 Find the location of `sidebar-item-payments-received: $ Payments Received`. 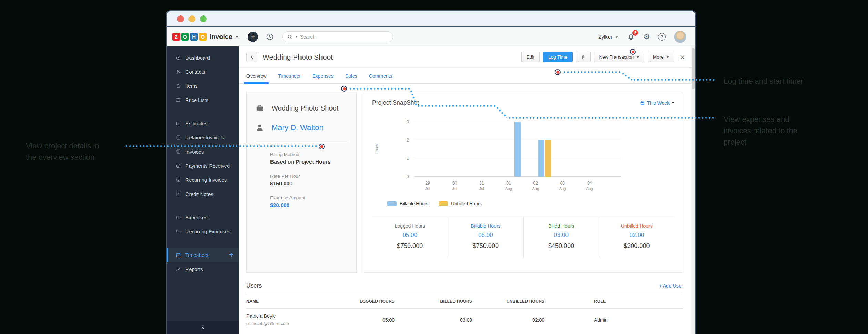

sidebar-item-payments-received: $ Payments Received is located at coordinates (203, 166).